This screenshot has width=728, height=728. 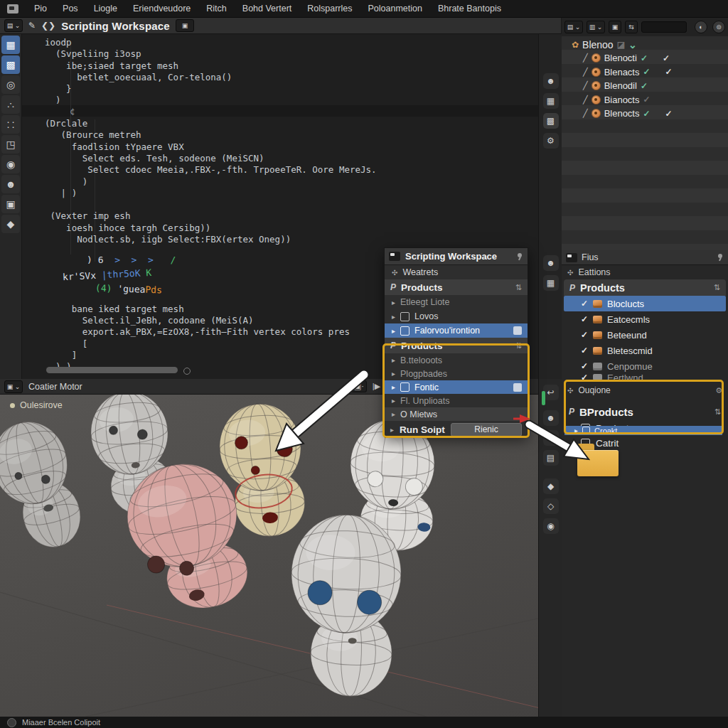 I want to click on outliner-root-row: ✿ Blenoo ◪ ⌄, so click(x=645, y=45).